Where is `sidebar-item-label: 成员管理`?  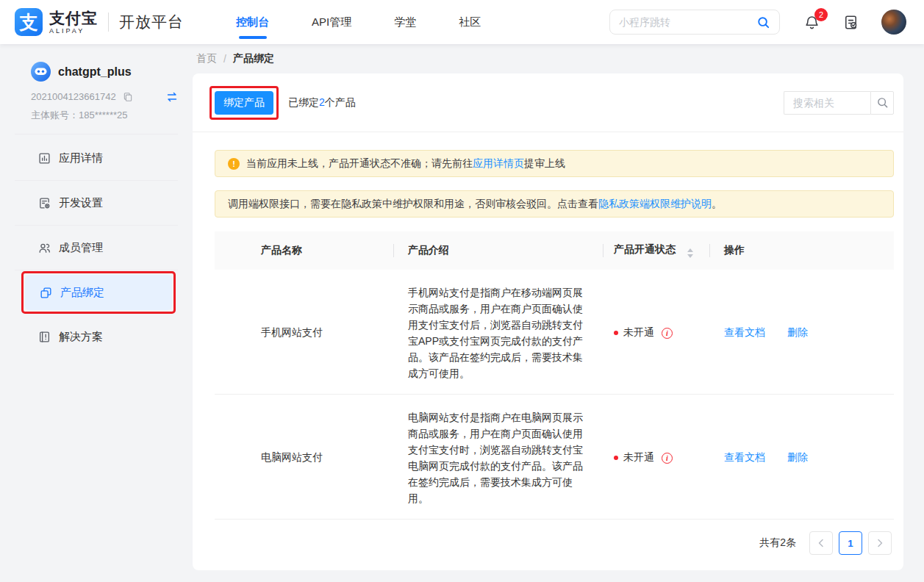 sidebar-item-label: 成员管理 is located at coordinates (81, 248).